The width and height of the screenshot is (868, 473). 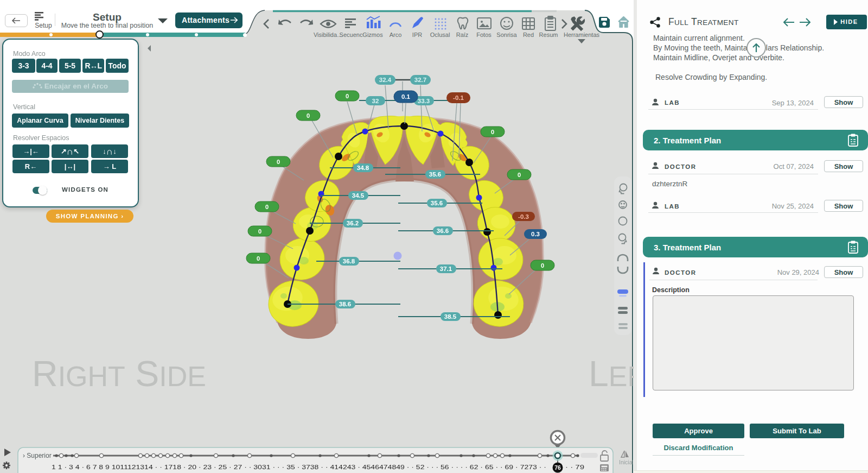 What do you see at coordinates (535, 234) in the screenshot?
I see `svg-text: 0.3` at bounding box center [535, 234].